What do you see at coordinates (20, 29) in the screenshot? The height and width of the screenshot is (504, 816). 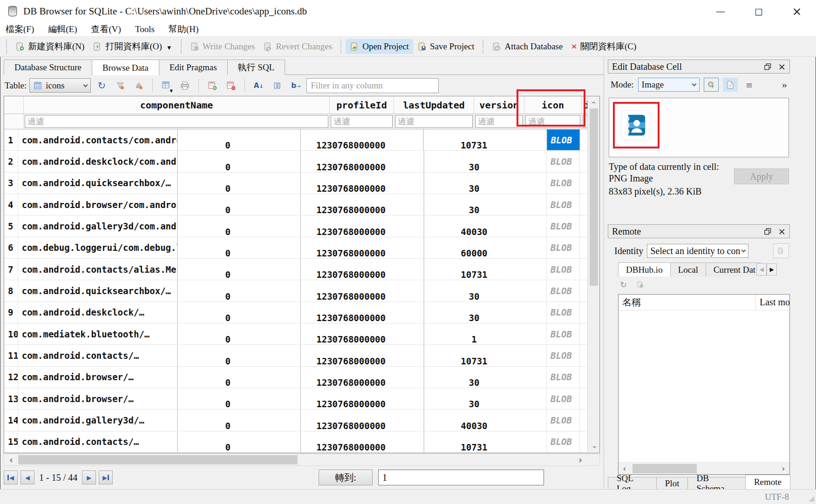 I see `menu-item-file: 檔案(F)` at bounding box center [20, 29].